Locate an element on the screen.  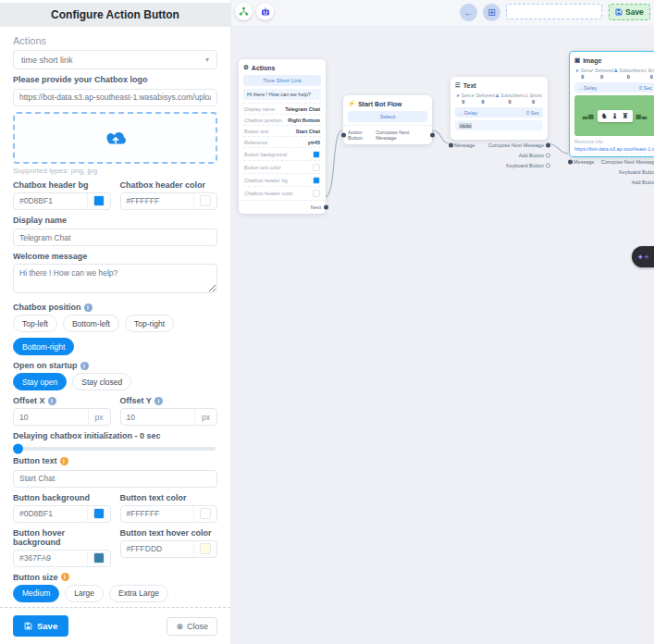
sent-icon: ➤ is located at coordinates (577, 70).